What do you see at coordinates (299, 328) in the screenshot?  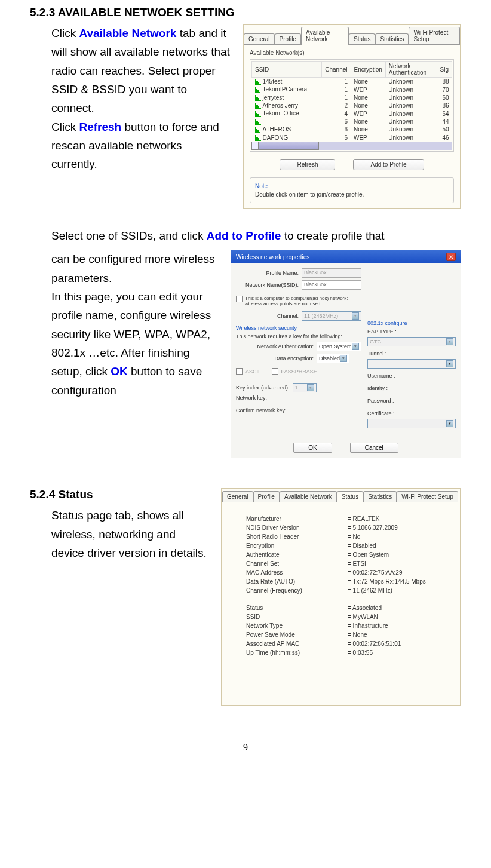 I see `wns-header: Wireless network security` at bounding box center [299, 328].